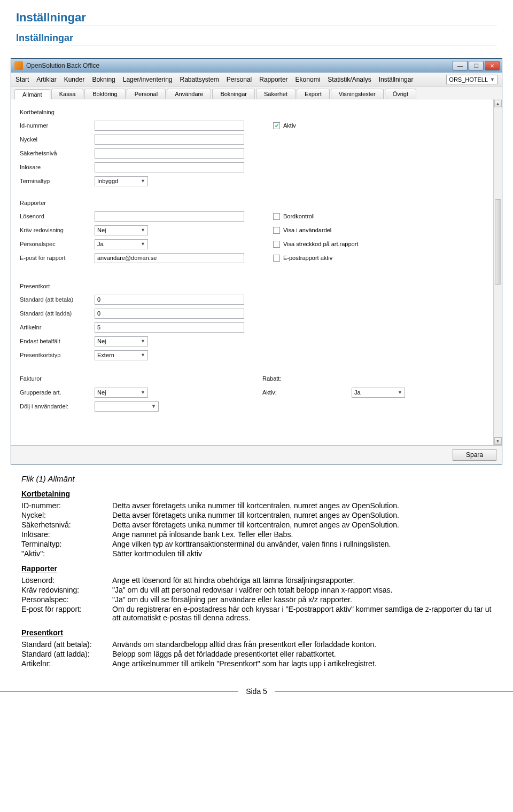 The height and width of the screenshot is (812, 513). Describe the element at coordinates (313, 94) in the screenshot. I see `tab-export: Export` at that location.